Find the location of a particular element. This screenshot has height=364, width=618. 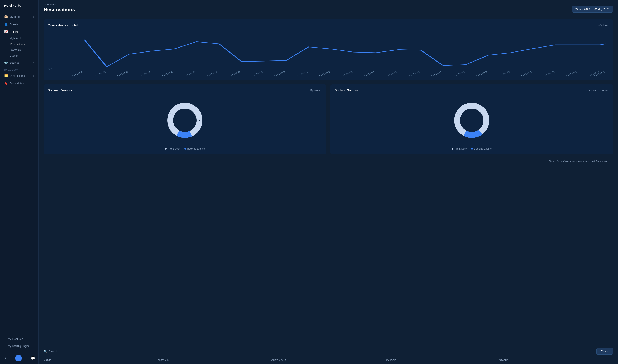

avatar: U is located at coordinates (19, 358).